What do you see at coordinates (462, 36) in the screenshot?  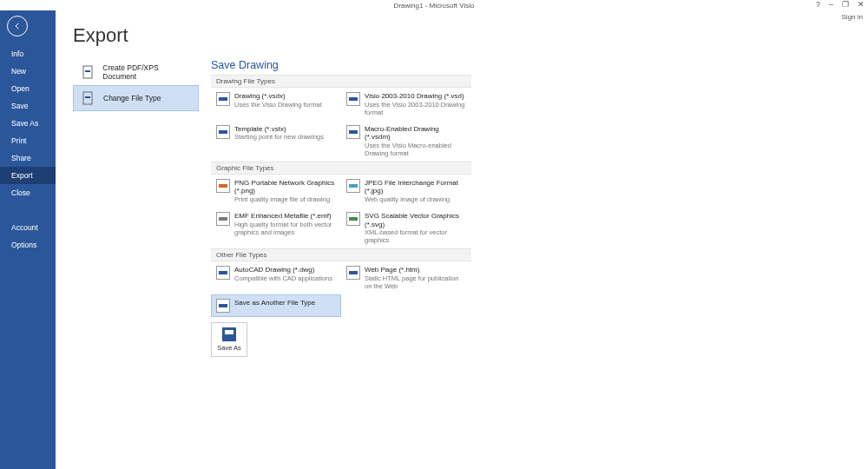 I see `page-title: Export` at bounding box center [462, 36].